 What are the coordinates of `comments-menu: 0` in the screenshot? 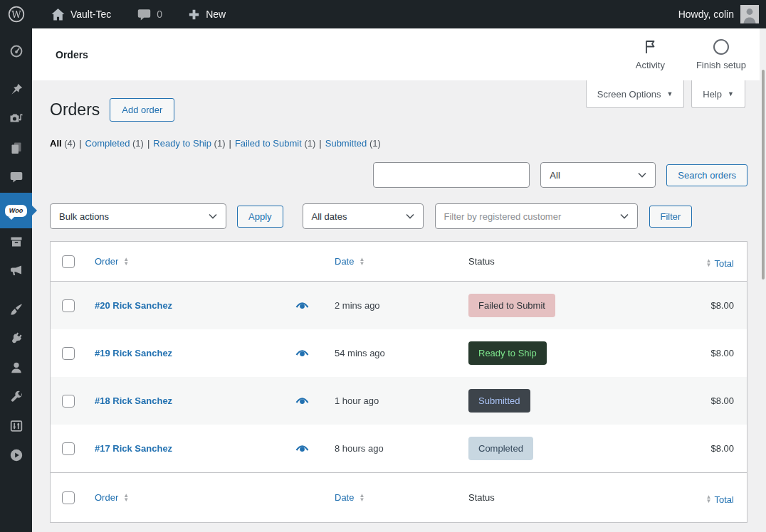 It's located at (149, 14).